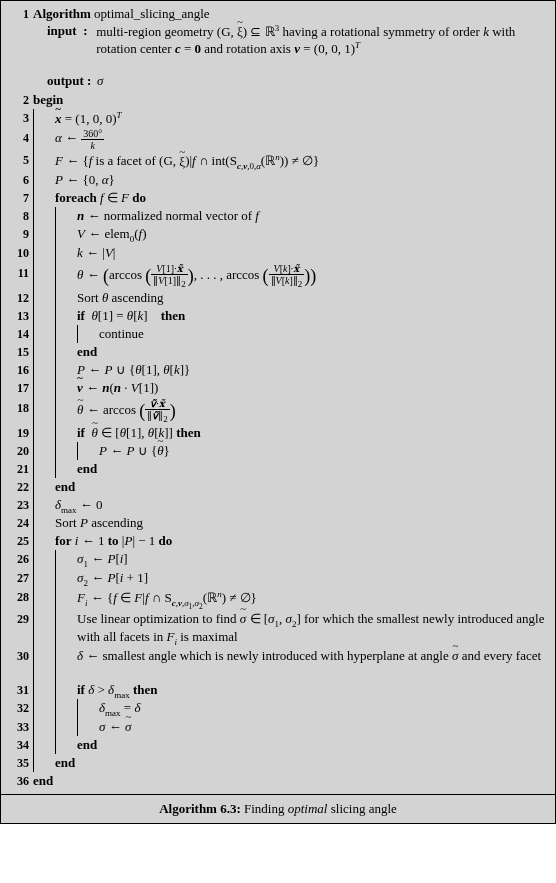  Describe the element at coordinates (278, 506) in the screenshot. I see `line-23: 23 δmax ← 0` at that location.